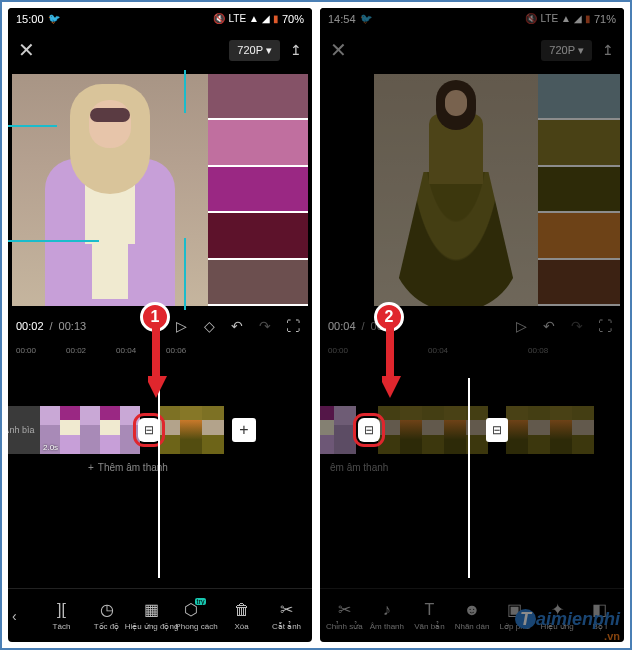 The image size is (632, 650). What do you see at coordinates (106, 616) in the screenshot?
I see `tool-speed: ◷Tốc độ` at bounding box center [106, 616].